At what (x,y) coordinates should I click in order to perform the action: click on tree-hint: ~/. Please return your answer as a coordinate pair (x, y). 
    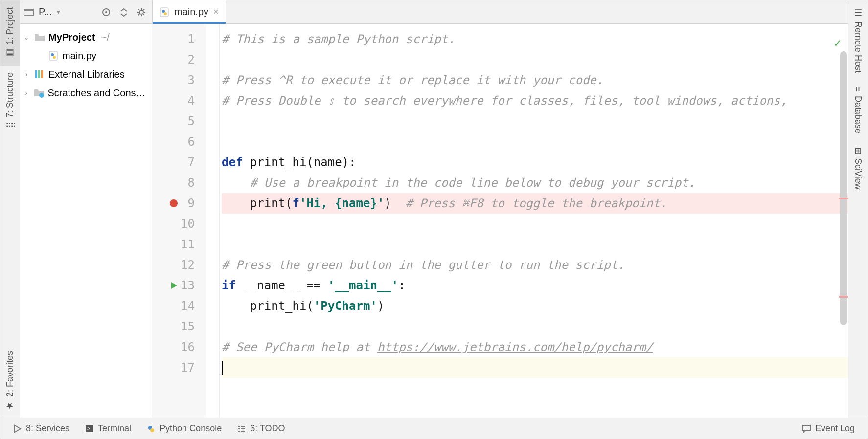
    Looking at the image, I should click on (106, 37).